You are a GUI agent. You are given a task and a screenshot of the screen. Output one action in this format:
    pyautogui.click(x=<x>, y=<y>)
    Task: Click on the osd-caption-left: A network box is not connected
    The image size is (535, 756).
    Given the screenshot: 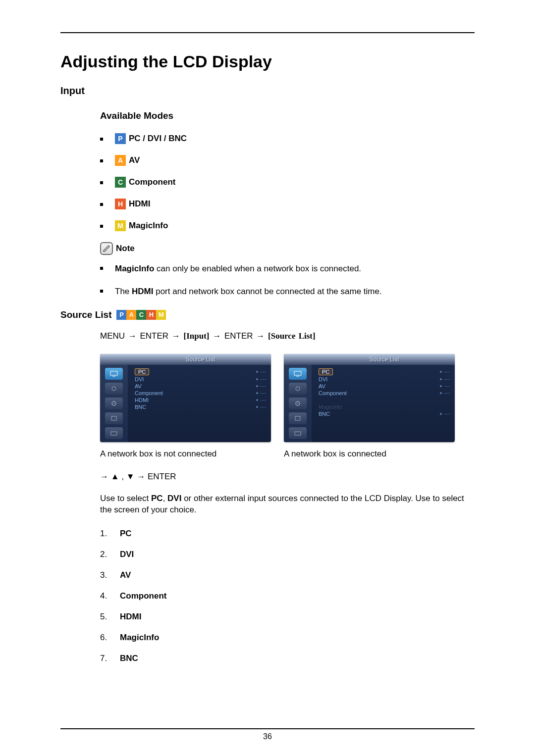 What is the action you would take?
    pyautogui.click(x=192, y=454)
    